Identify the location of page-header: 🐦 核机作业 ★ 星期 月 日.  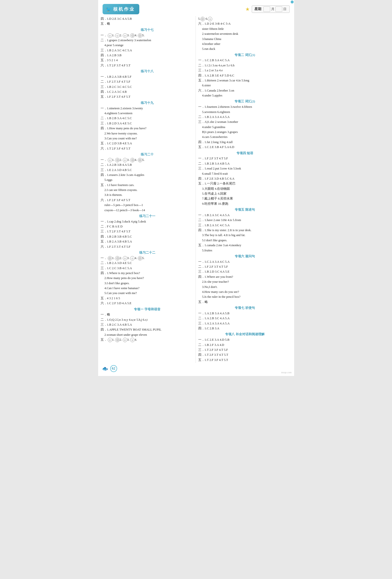
(196, 9).